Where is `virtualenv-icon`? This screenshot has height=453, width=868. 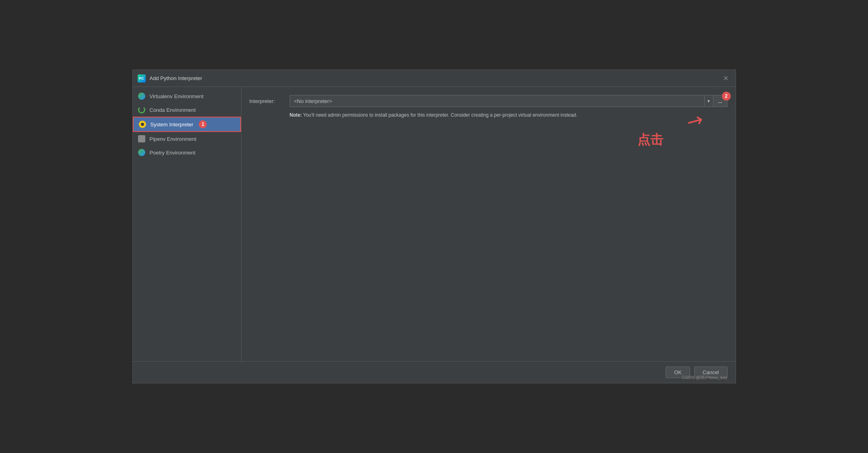
virtualenv-icon is located at coordinates (142, 96).